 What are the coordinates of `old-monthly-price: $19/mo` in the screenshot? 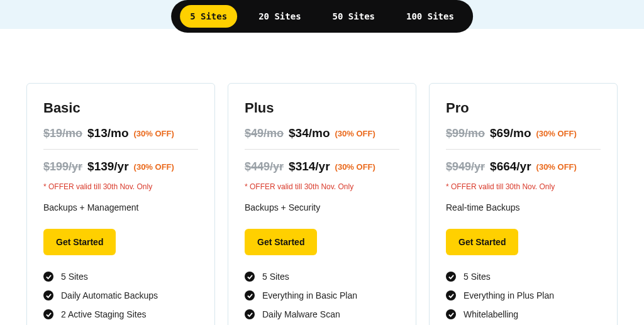 It's located at (63, 133).